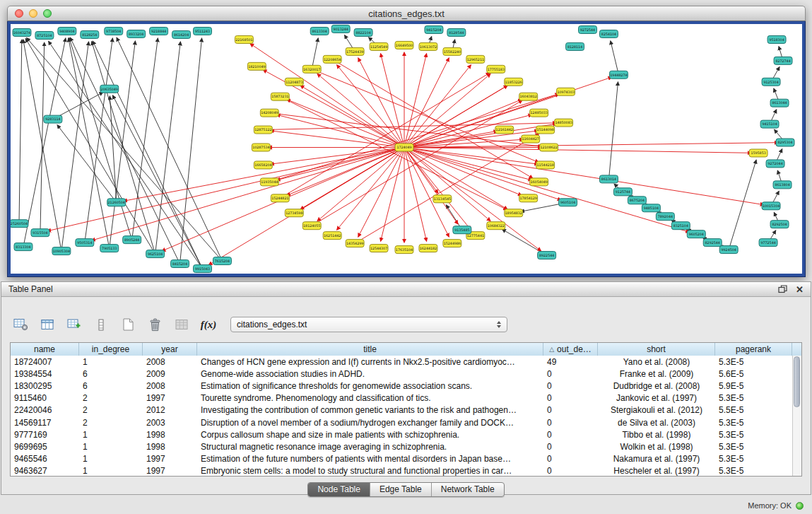 This screenshot has width=812, height=514. Describe the element at coordinates (783, 61) in the screenshot. I see `graph-node: 8272744` at that location.